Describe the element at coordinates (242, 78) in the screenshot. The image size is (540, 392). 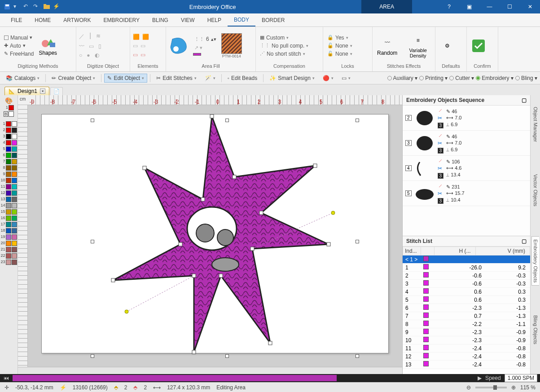
I see `edit-beads-button: ◦ Edit Beads` at that location.